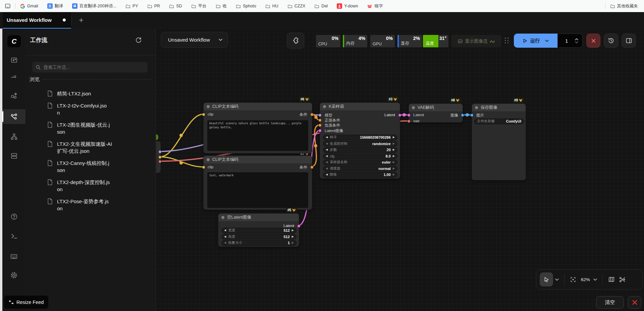  I want to click on node-clip-text-encode-positive: CLIP文本编码 clip 条件 beautiful scenery natur…, so click(258, 128).